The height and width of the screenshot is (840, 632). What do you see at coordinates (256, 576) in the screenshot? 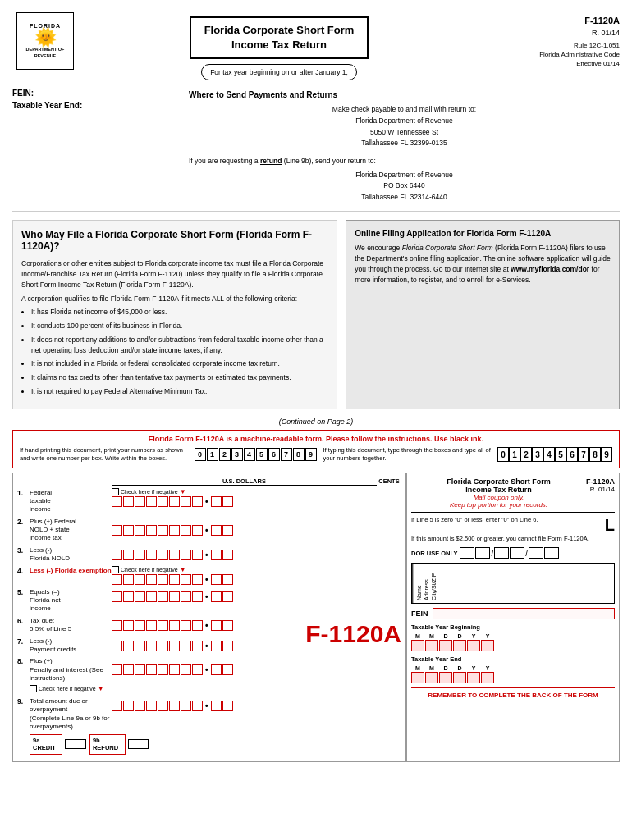
I see `line-4-inputs: Check here if negative ▼ •` at bounding box center [256, 576].